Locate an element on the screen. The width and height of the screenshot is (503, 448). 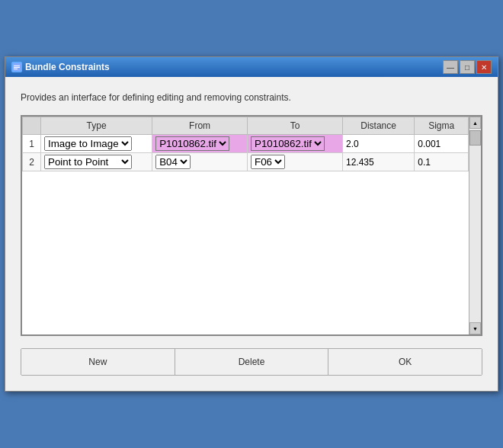
row-1-type-select: Image to ImagePoint to Point is located at coordinates (88, 143).